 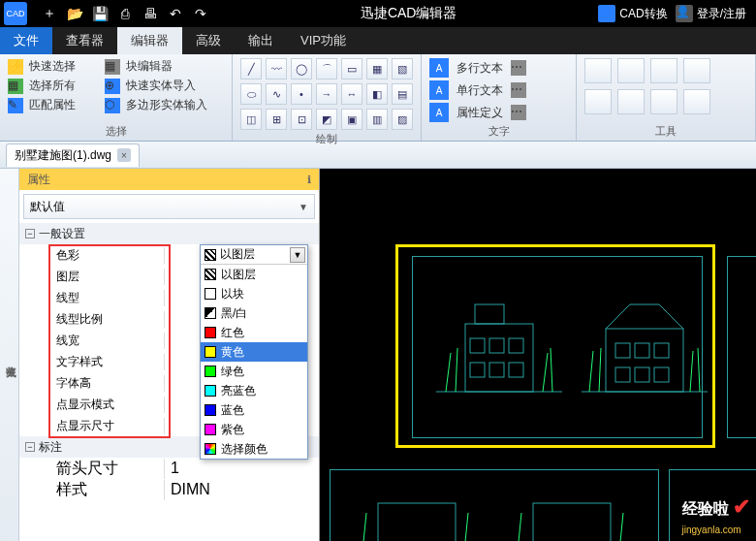 I want to click on new-icon: ＋, so click(x=49, y=14).